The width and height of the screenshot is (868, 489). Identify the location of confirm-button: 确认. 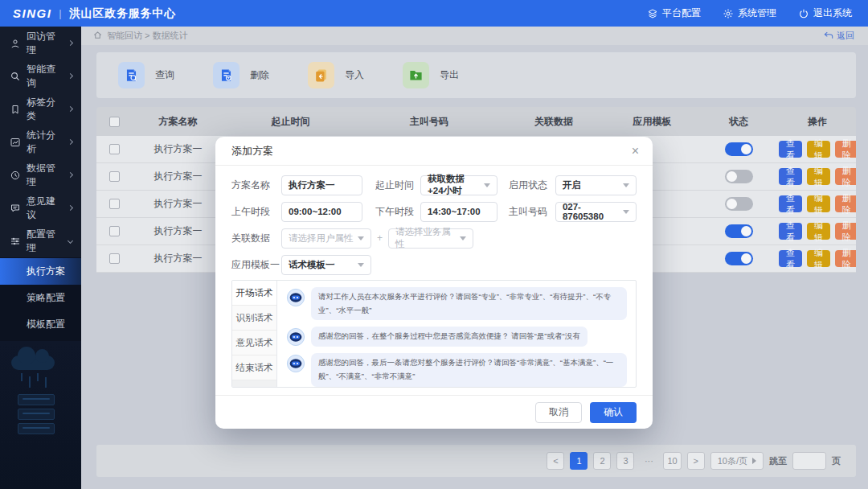
(613, 413).